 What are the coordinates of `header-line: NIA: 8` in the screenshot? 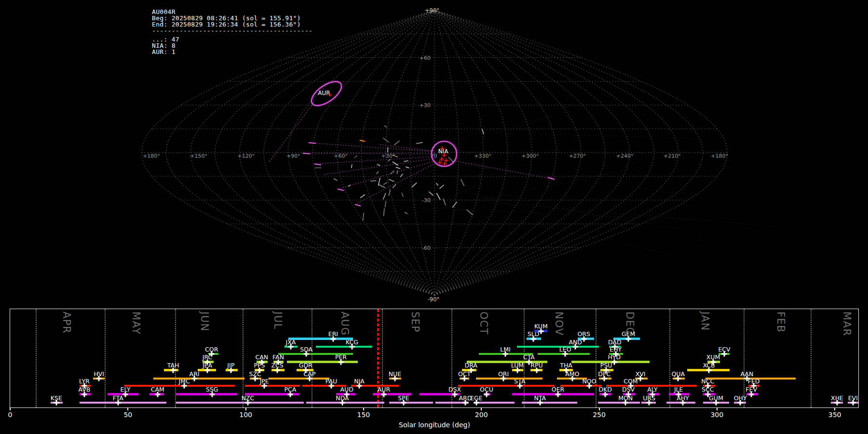 It's located at (232, 45).